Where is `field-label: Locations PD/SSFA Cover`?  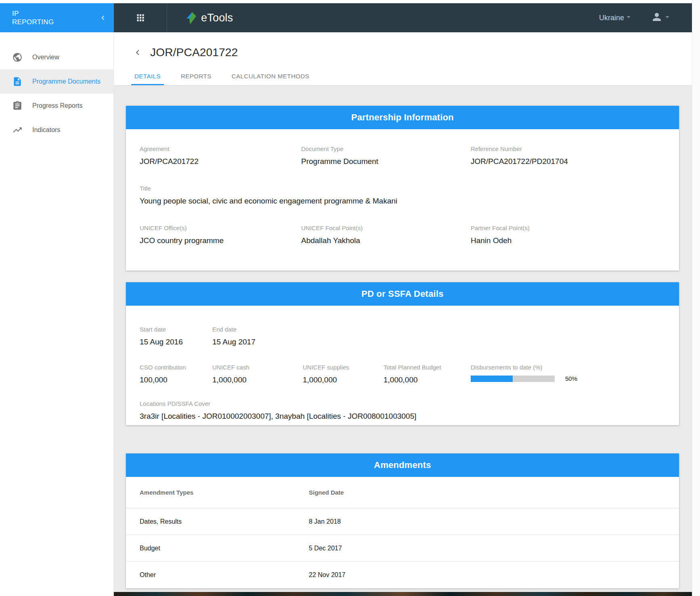
field-label: Locations PD/SSFA Cover is located at coordinates (402, 404).